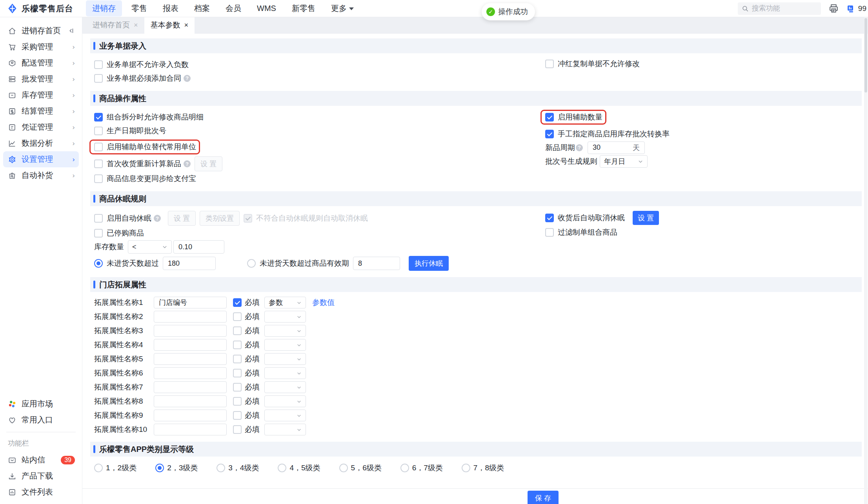 This screenshot has height=504, width=868. What do you see at coordinates (550, 117) in the screenshot?
I see `checkbox-aux-quantity` at bounding box center [550, 117].